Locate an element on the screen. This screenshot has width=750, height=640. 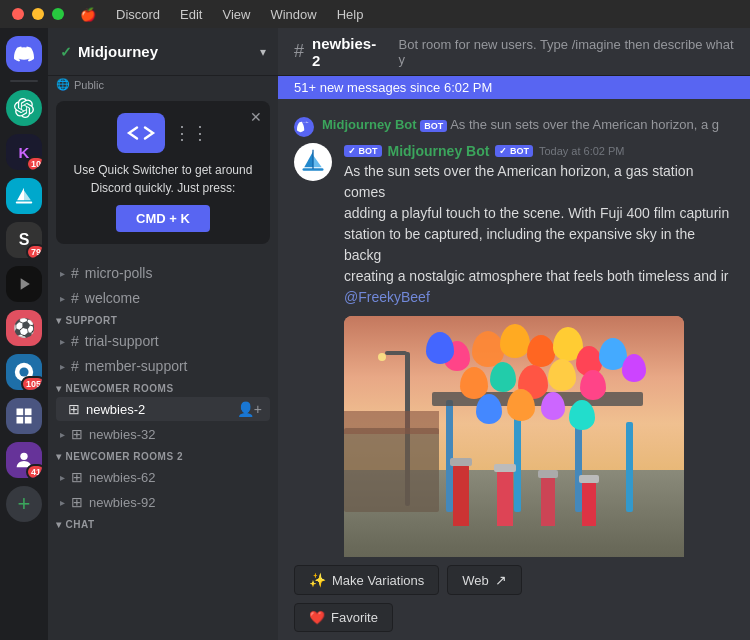
message-text: As the sun sets over the American horizo… is located at coordinates (539, 234).